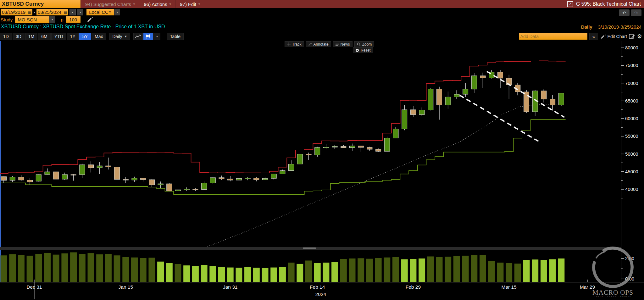 Image resolution: width=644 pixels, height=300 pixels. I want to click on svg-text: Feb 14, so click(318, 287).